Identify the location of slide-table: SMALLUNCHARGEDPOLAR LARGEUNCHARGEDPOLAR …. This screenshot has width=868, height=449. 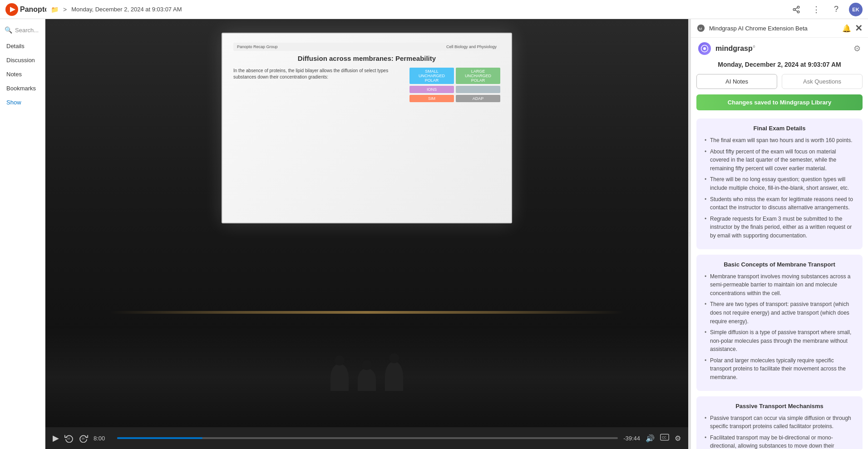
(455, 85).